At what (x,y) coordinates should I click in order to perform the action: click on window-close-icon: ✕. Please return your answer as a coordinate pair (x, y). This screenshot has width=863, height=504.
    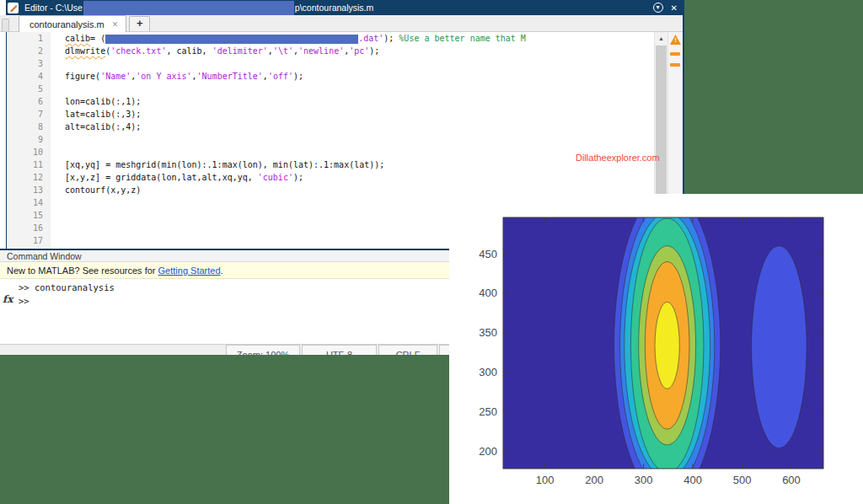
    Looking at the image, I should click on (674, 8).